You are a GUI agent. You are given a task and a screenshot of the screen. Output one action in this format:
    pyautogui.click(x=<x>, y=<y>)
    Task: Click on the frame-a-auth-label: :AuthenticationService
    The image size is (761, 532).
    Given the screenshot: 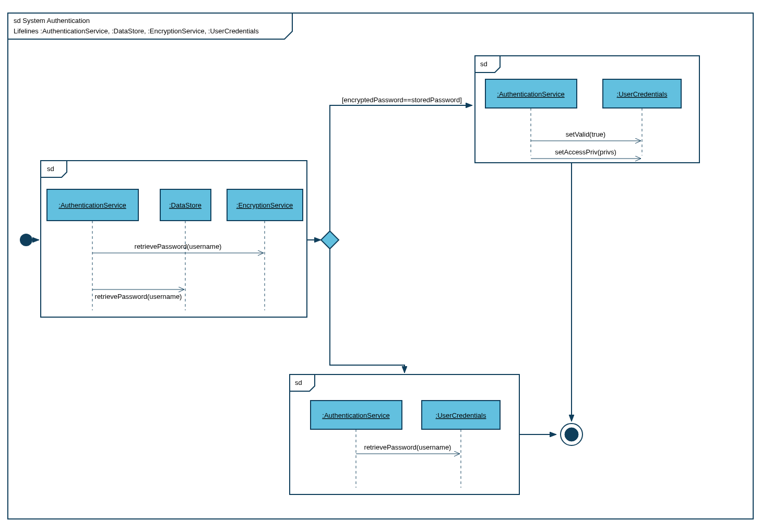 What is the action you would take?
    pyautogui.click(x=92, y=205)
    